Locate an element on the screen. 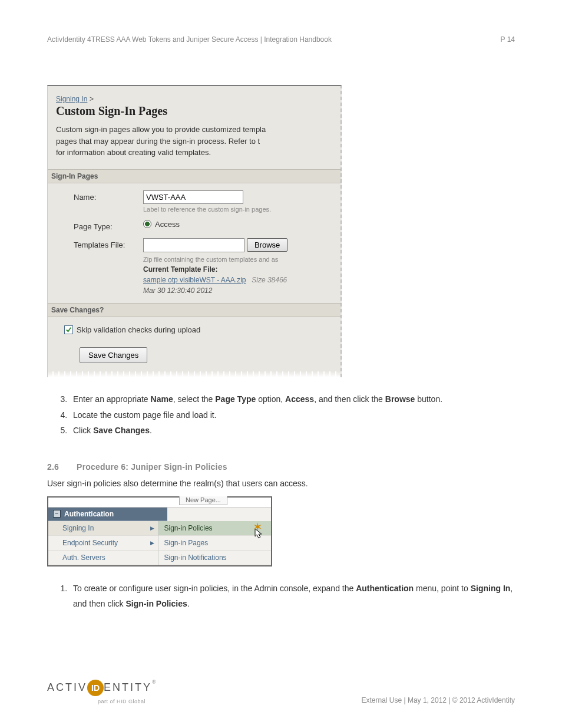 The width and height of the screenshot is (562, 728). section-save-changes: Save Changes? is located at coordinates (194, 310).